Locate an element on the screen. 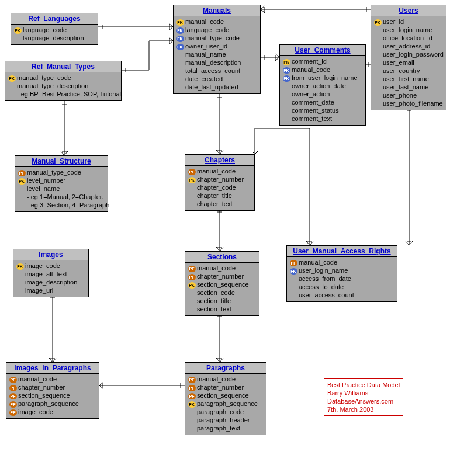  credit-box: Best Practice Data Model Barry Williams … is located at coordinates (364, 397).